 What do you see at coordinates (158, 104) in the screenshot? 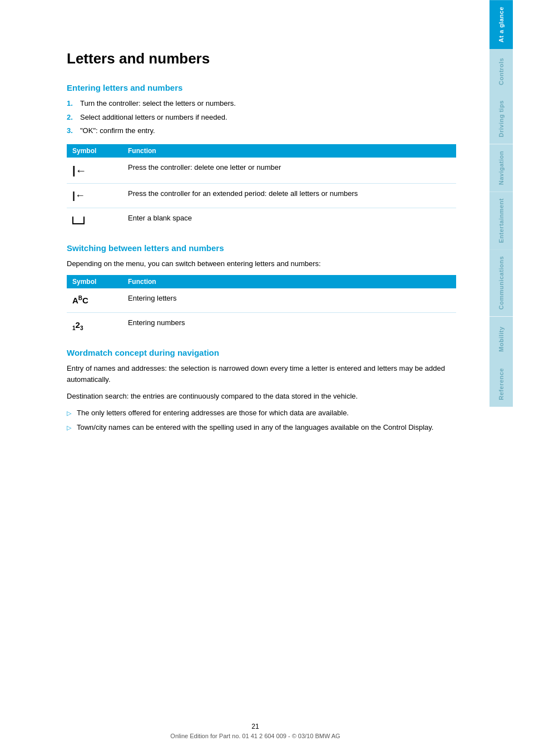
I see `step-1-text: Turn the controller: select the letters …` at bounding box center [158, 104].